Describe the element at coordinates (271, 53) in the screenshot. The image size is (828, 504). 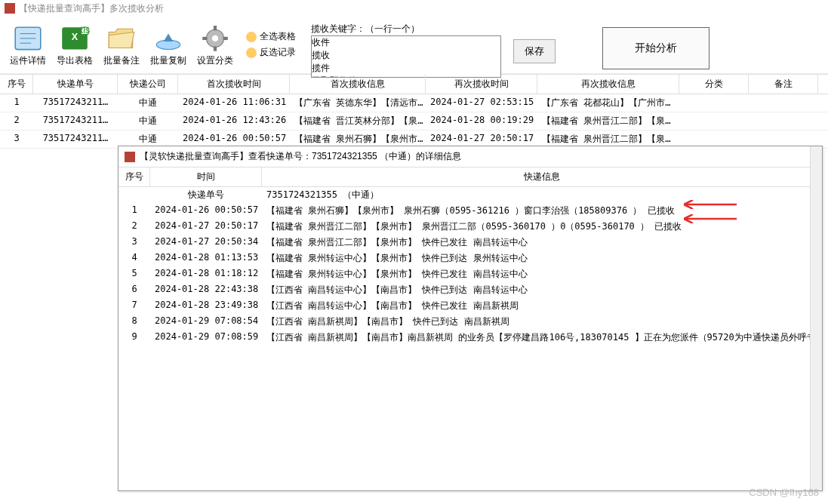
I see `invert-checkbox: 反选记录` at that location.